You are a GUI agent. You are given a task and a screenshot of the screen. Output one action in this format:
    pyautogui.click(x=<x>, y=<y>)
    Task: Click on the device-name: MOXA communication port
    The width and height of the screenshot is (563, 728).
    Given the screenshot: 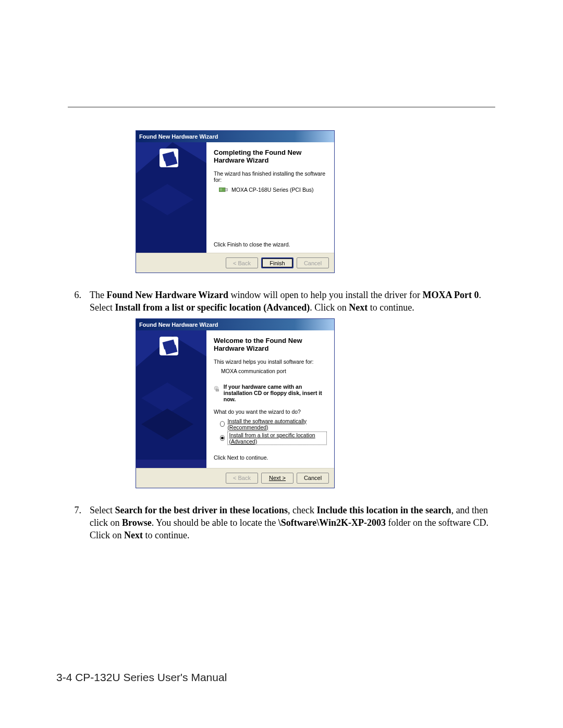 What is the action you would take?
    pyautogui.click(x=274, y=371)
    